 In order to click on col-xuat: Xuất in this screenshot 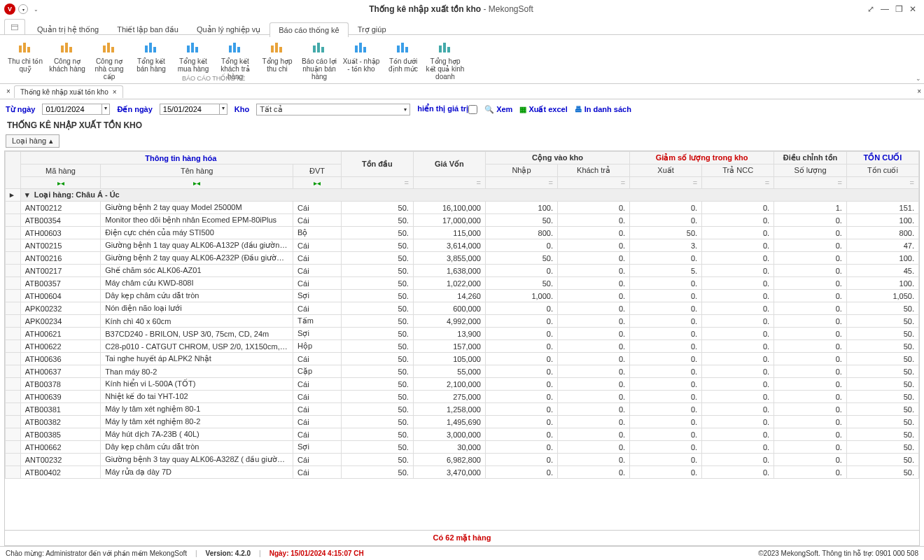, I will do `click(666, 171)`.